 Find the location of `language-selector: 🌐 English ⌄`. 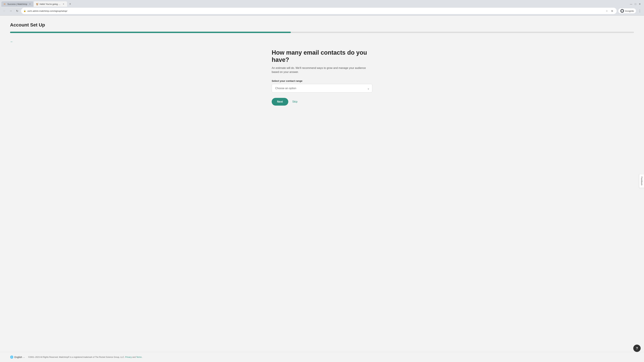

language-selector: 🌐 English ⌄ is located at coordinates (18, 357).